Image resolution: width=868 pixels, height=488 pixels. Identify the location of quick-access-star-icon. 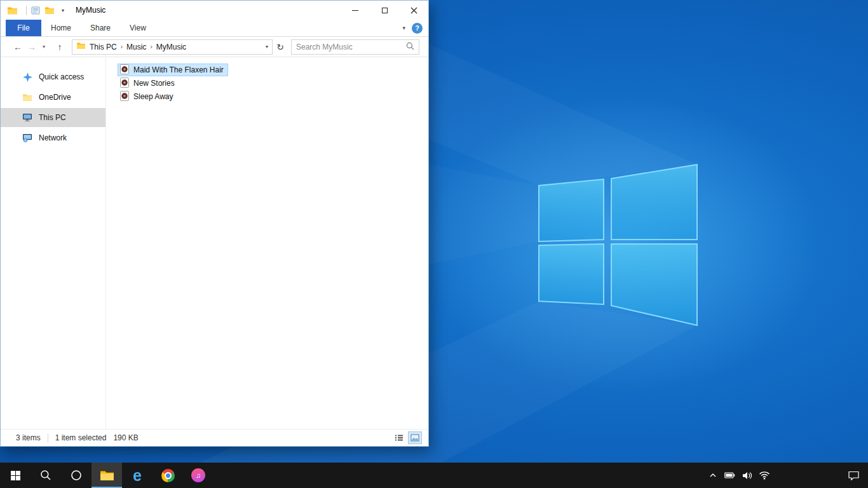
(27, 78).